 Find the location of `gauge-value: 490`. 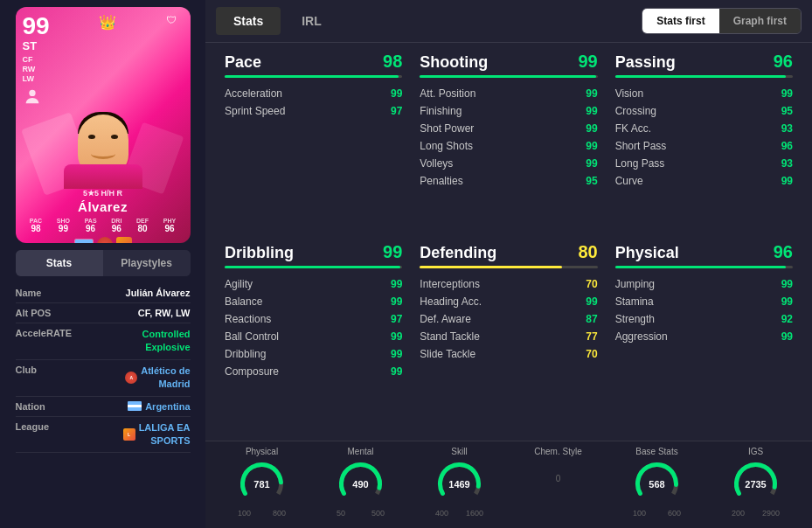

gauge-value: 490 is located at coordinates (360, 484).